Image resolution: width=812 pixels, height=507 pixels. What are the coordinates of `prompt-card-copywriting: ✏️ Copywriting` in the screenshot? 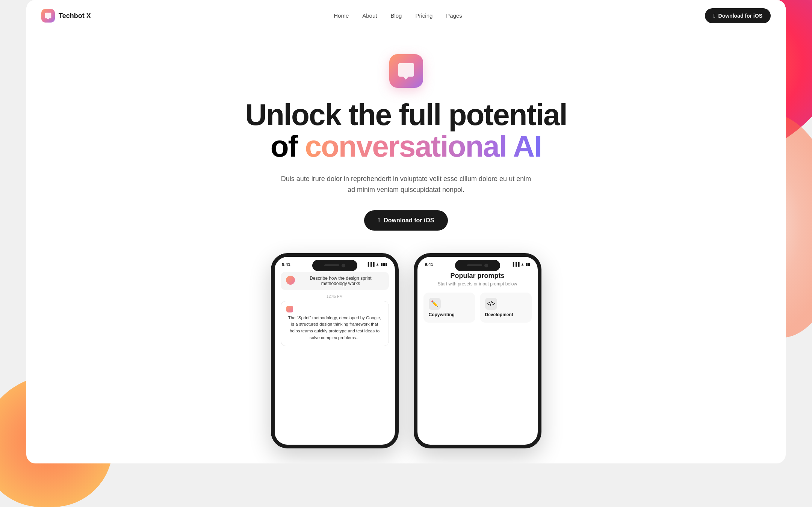 It's located at (449, 308).